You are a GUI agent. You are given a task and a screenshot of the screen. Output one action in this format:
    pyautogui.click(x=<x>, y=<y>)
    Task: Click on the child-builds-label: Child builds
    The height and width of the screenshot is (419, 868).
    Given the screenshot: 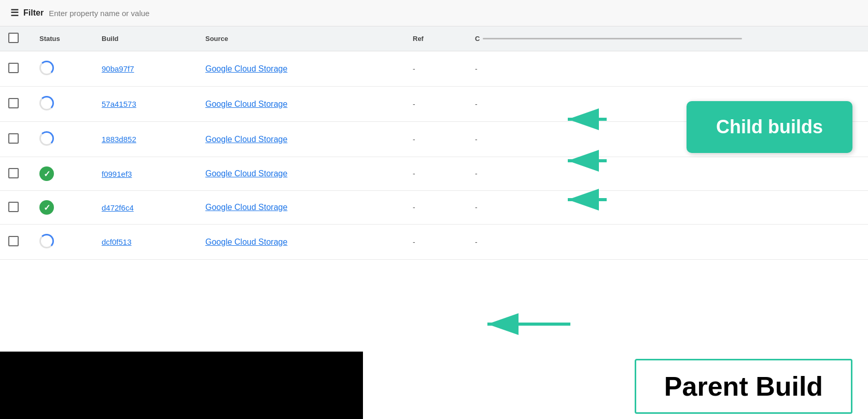 What is the action you would take?
    pyautogui.click(x=769, y=127)
    